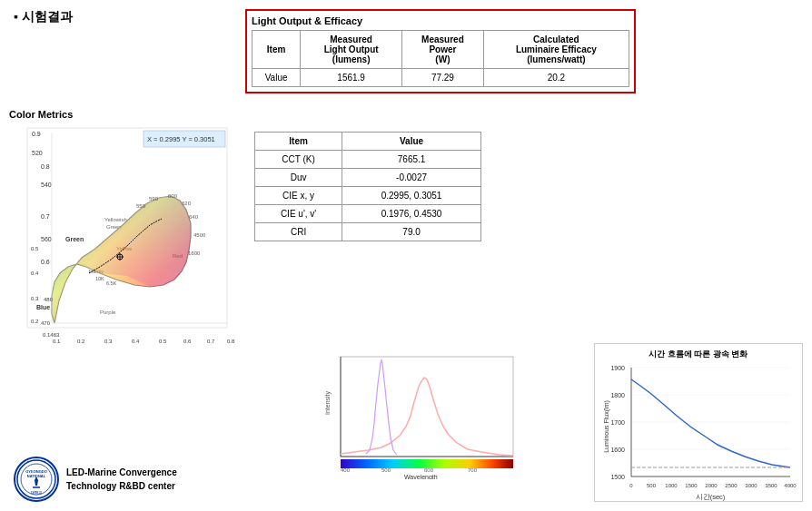 The width and height of the screenshot is (812, 511). Describe the element at coordinates (276, 50) in the screenshot. I see `col-item: Item` at that location.